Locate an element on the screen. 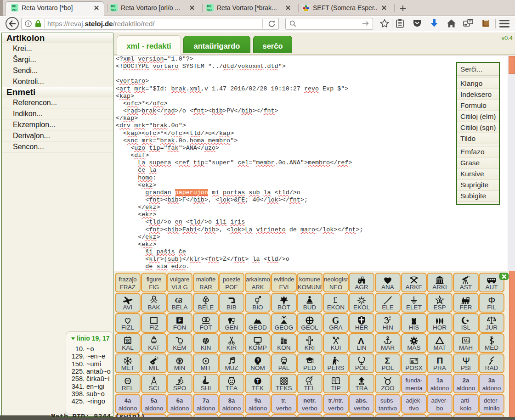  svg-text: T is located at coordinates (258, 381).